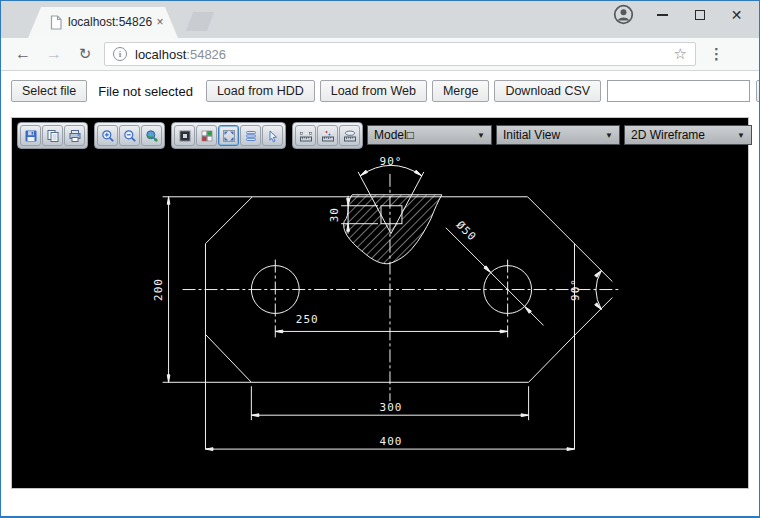 Image resolution: width=760 pixels, height=518 pixels. Describe the element at coordinates (229, 136) in the screenshot. I see `fit-to-screen-icon` at that location.